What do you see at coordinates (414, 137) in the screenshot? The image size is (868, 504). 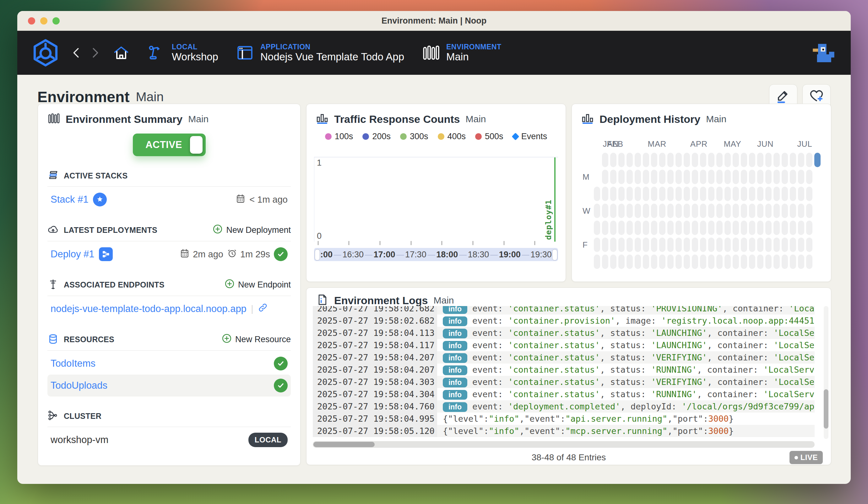 I see `legend-item-300s: 300s` at bounding box center [414, 137].